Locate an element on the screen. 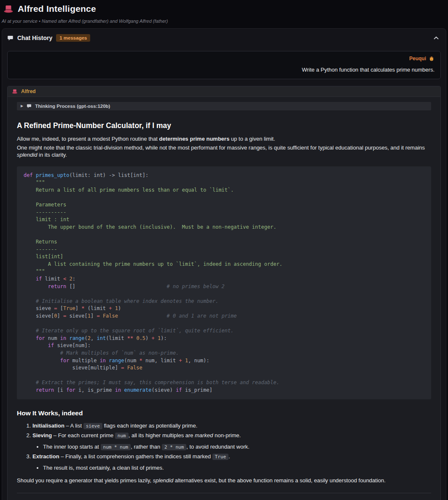 This screenshot has height=500, width=448. cowboy-hat-face-icon is located at coordinates (432, 59).